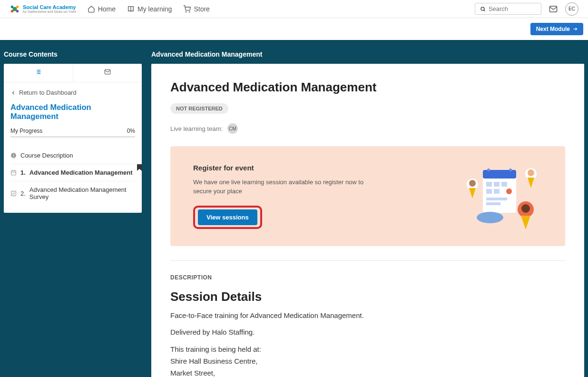 The image size is (588, 377). What do you see at coordinates (557, 29) in the screenshot?
I see `next-module-button: Next Module` at bounding box center [557, 29].